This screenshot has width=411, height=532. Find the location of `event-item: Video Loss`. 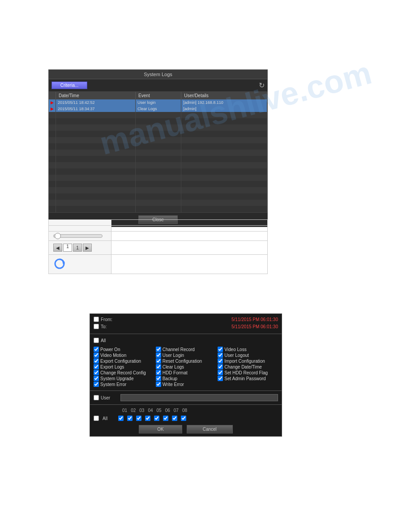

event-item: Video Loss is located at coordinates (248, 349).